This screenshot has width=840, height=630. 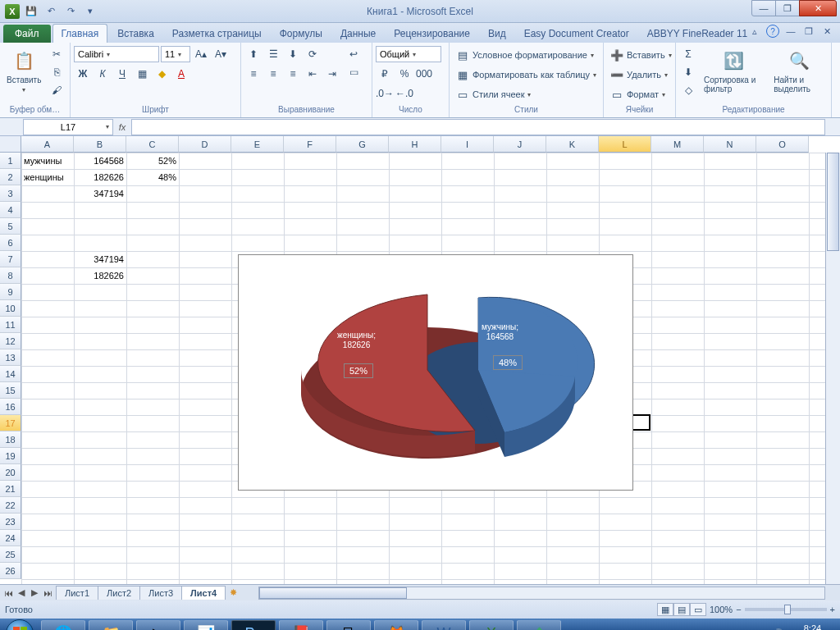 I want to click on view-layout-icon: ▤, so click(x=682, y=609).